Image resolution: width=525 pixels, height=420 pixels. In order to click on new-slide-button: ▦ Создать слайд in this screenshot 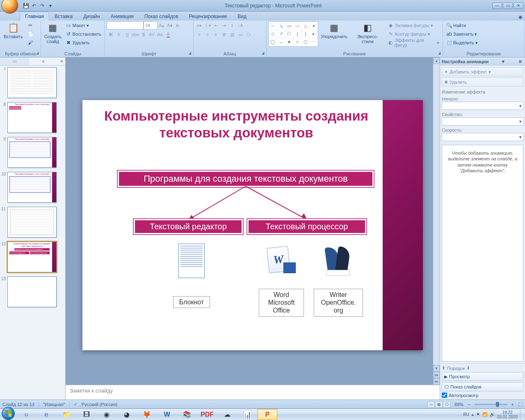, I will do `click(53, 33)`.